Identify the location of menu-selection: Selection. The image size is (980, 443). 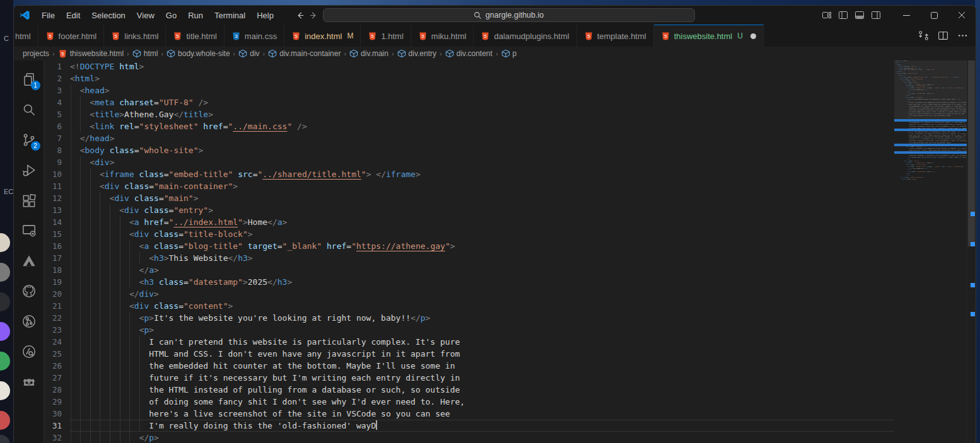
(108, 15).